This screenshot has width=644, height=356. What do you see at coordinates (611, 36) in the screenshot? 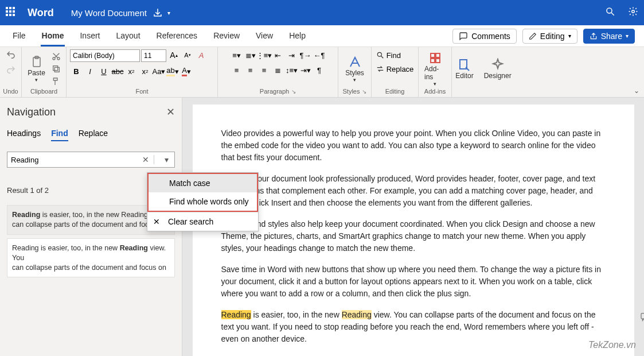
I see `share-label: Share` at bounding box center [611, 36].